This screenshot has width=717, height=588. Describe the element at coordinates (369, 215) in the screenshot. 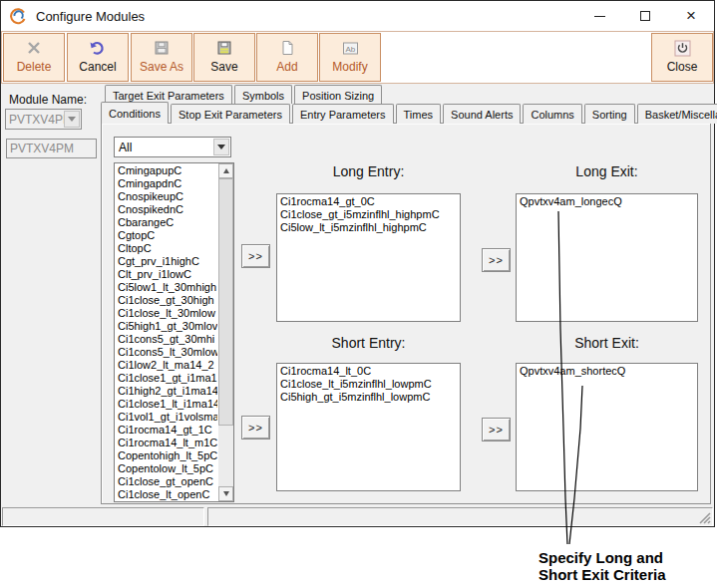

I see `list-item: Ci1close_gt_i5mzinflhl_highpmC` at that location.